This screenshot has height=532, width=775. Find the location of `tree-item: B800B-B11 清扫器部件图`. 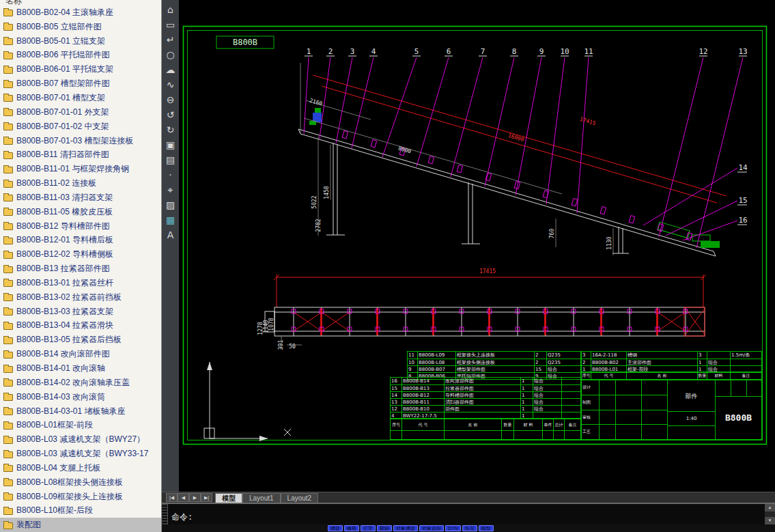

tree-item: B800B-B11 清扫器部件图 is located at coordinates (81, 154).